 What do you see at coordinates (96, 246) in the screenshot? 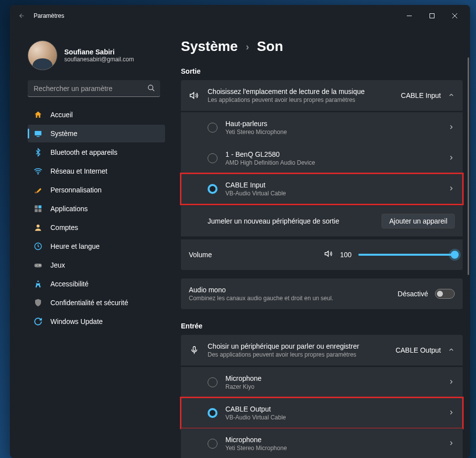
I see `nav-item-time: Heure et langue` at bounding box center [96, 246].